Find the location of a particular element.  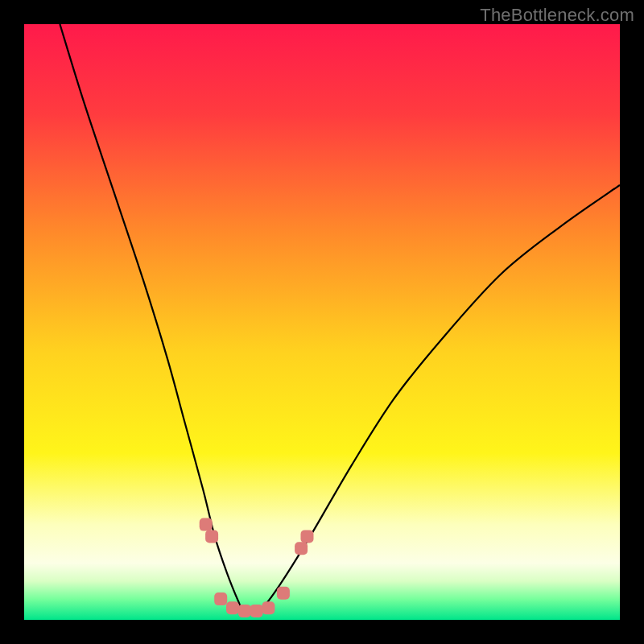

highlight-markers is located at coordinates (257, 568).